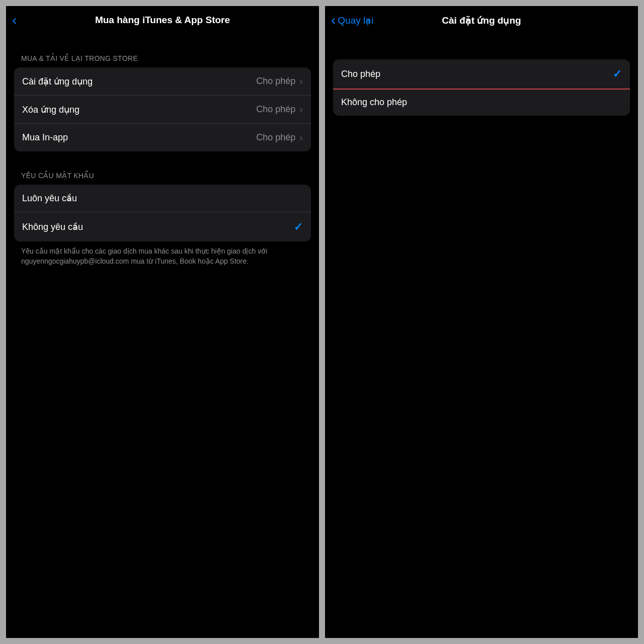 This screenshot has width=644, height=644. Describe the element at coordinates (51, 110) in the screenshot. I see `row-label: Xóa ứng dụng` at that location.